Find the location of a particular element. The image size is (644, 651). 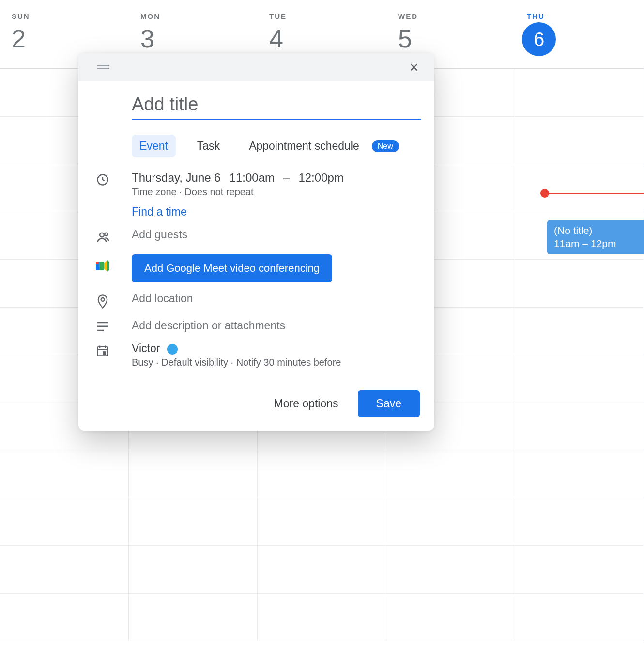

repeat-link: Does not repeat is located at coordinates (219, 192).